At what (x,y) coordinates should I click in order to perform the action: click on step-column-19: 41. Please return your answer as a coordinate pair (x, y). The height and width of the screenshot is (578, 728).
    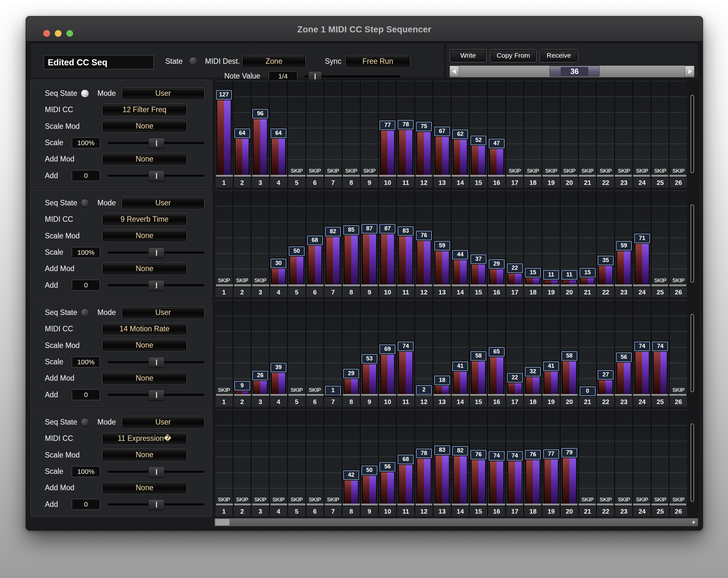
    Looking at the image, I should click on (552, 347).